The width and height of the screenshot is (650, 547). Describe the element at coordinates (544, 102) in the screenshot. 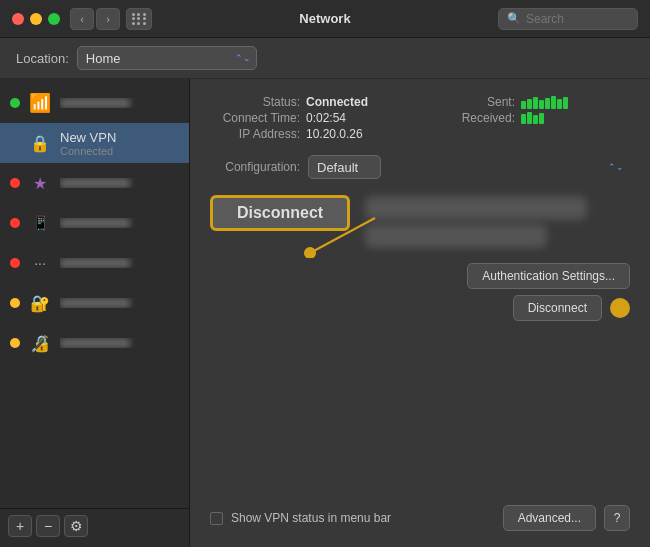

I see `sent-bars` at that location.